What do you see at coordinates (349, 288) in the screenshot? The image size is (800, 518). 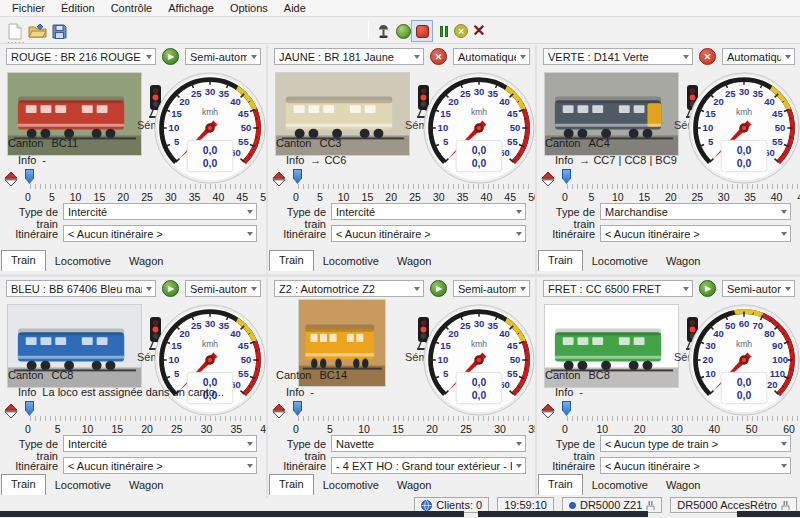 I see `locomotive-select: Z2 : Automotrice Z2` at bounding box center [349, 288].